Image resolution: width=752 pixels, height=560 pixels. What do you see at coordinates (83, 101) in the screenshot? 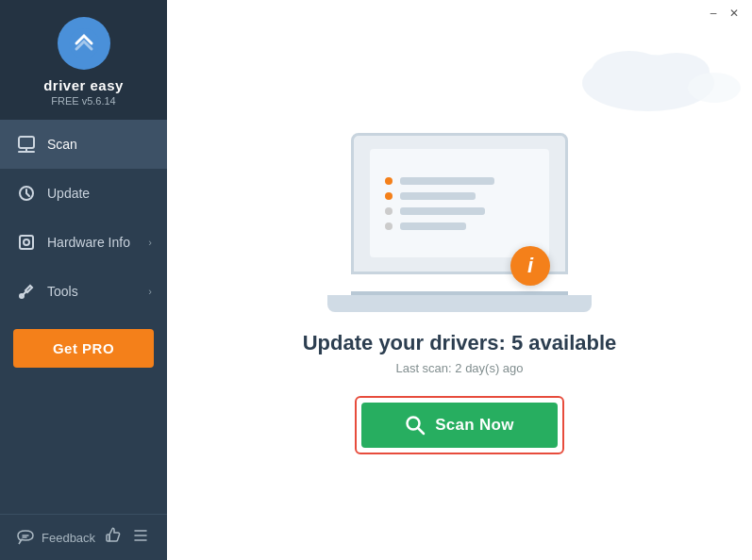
I see `app-version: FREE v5.6.14` at bounding box center [83, 101].